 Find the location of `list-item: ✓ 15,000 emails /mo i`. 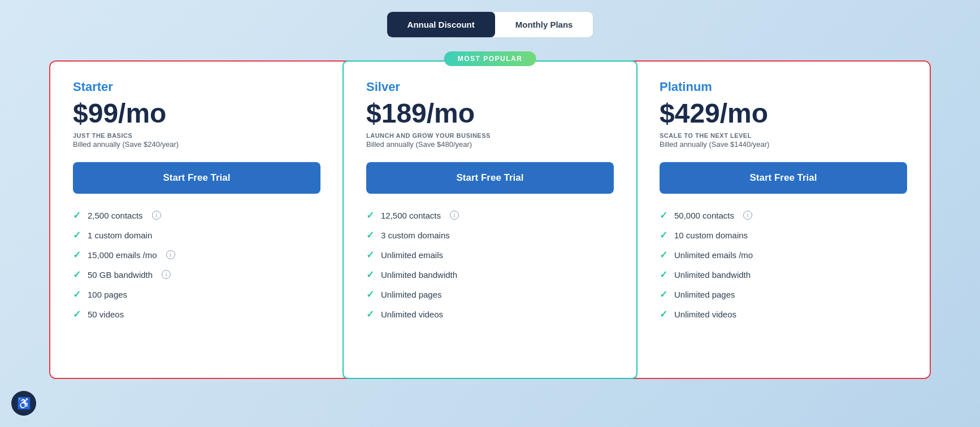

list-item: ✓ 15,000 emails /mo i is located at coordinates (197, 255).